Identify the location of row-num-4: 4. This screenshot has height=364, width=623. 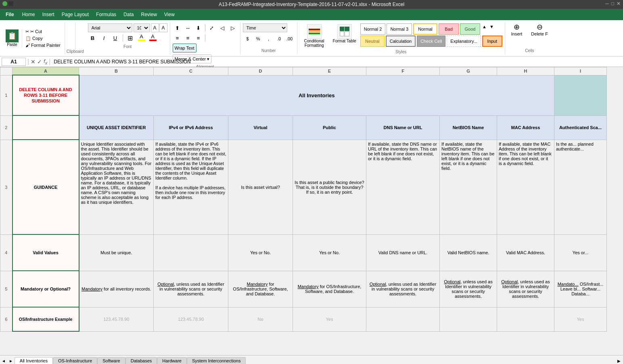
(6, 253).